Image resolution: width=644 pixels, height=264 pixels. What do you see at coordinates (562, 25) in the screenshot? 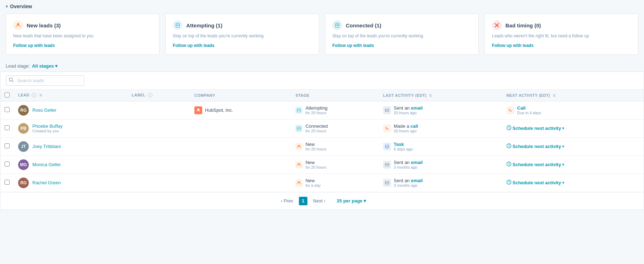
I see `card-header-bad-timing: Bad timing (0)` at bounding box center [562, 25].